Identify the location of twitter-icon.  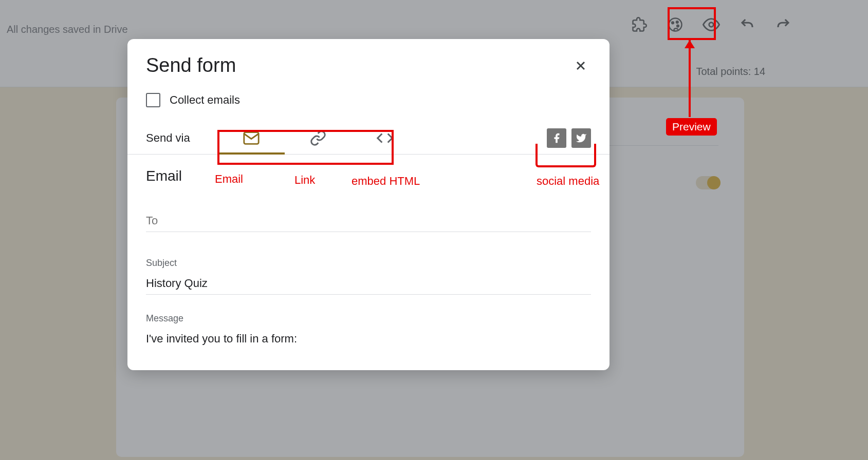
(581, 138).